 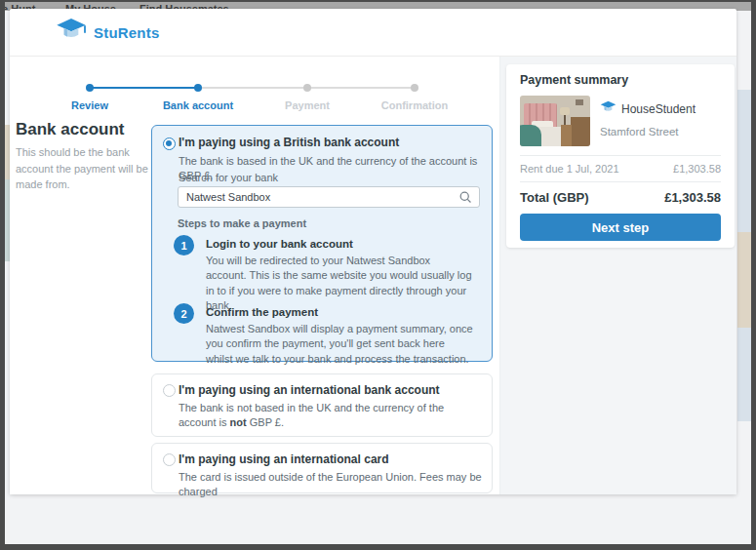 What do you see at coordinates (658, 109) in the screenshot?
I see `landlord-name: HouseStudent` at bounding box center [658, 109].